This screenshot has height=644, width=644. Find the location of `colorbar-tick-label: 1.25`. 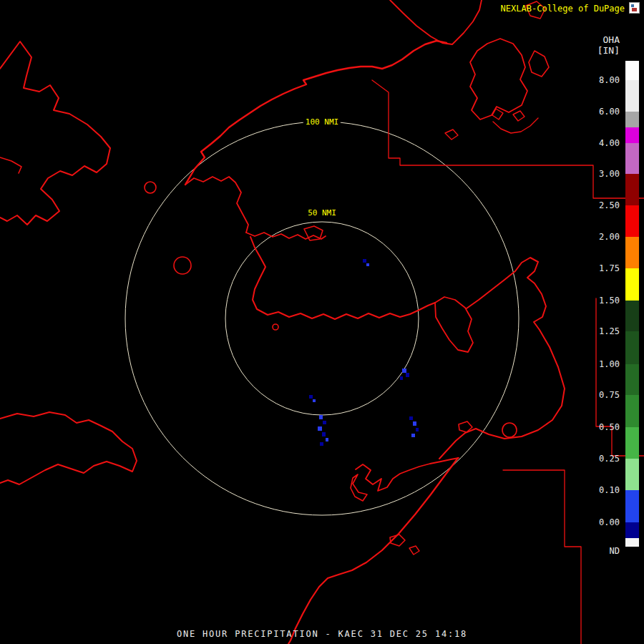

colorbar-tick-label: 1.25 is located at coordinates (610, 331).